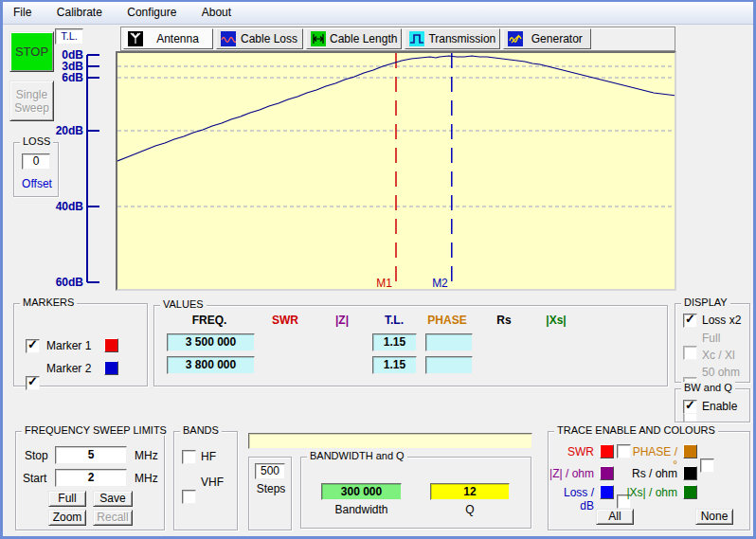 This screenshot has height=539, width=756. I want to click on marker2-color-swatch, so click(112, 368).